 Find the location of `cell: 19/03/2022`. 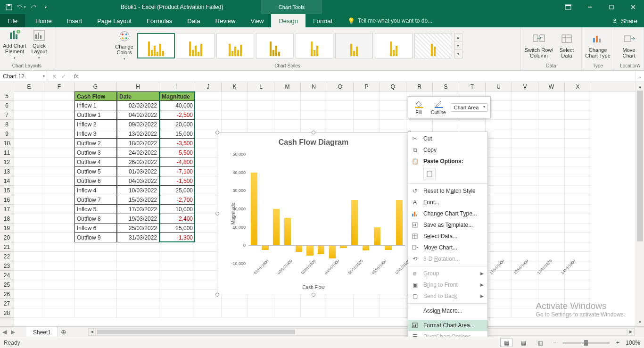

cell: 19/03/2022 is located at coordinates (138, 219).